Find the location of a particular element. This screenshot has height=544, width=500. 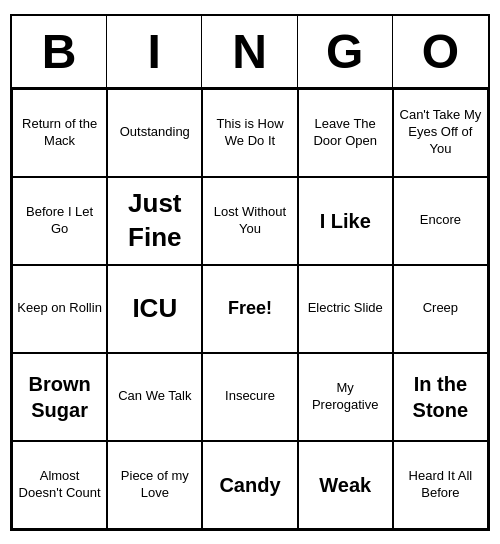

bingo-cell-11: ICU is located at coordinates (154, 309).